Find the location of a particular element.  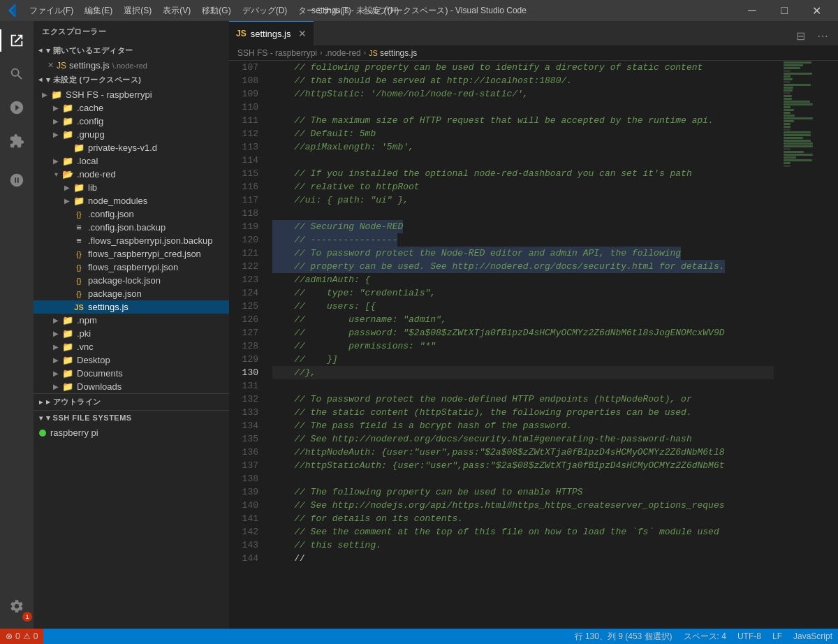

maximize-button: □ is located at coordinates (784, 10).